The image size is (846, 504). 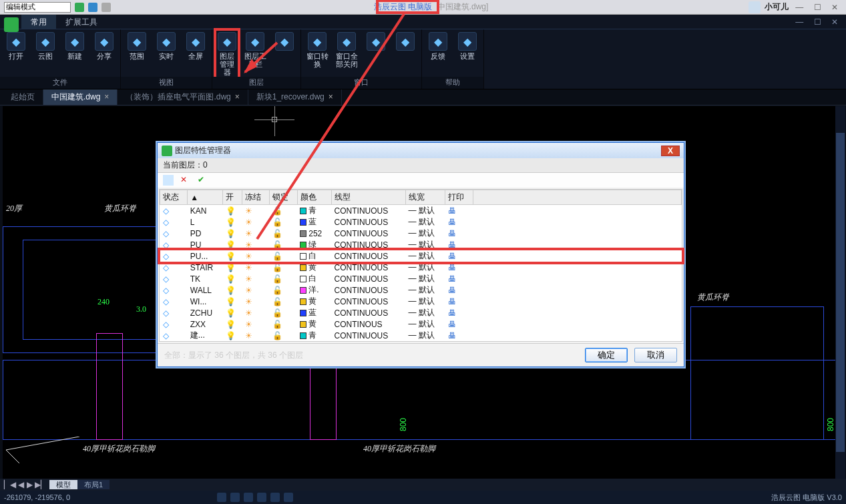 I want to click on status-bar: -261079, -219576, 0 浩辰云图 电脑版 V3.0, so click(x=423, y=497).